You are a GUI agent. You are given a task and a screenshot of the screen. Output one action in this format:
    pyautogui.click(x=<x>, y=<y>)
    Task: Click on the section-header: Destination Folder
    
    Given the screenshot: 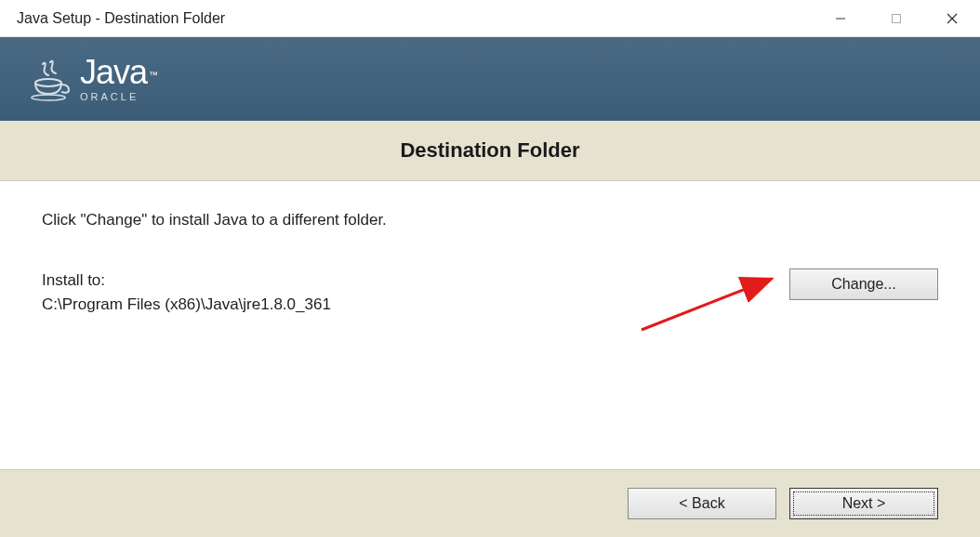 What is the action you would take?
    pyautogui.click(x=490, y=151)
    